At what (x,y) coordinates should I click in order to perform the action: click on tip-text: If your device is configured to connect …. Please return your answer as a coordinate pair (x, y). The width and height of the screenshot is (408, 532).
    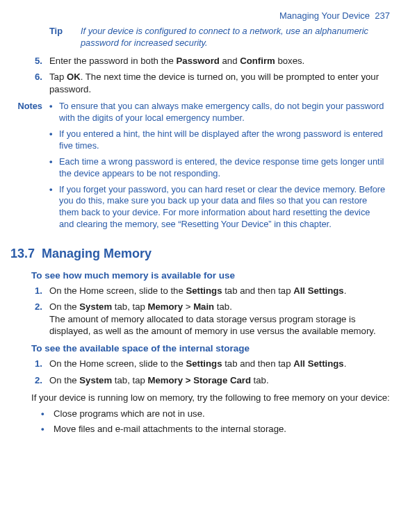
    Looking at the image, I should click on (235, 38).